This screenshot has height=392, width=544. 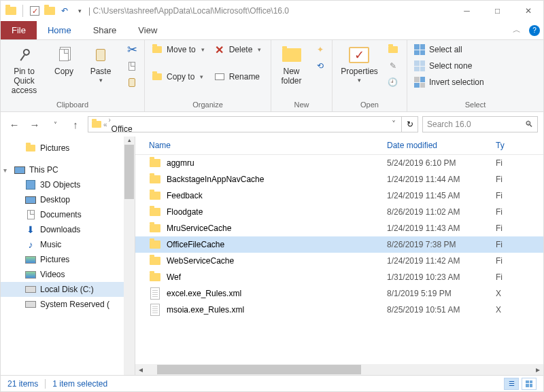 What do you see at coordinates (178, 50) in the screenshot?
I see `move-to-button: Move to▾` at bounding box center [178, 50].